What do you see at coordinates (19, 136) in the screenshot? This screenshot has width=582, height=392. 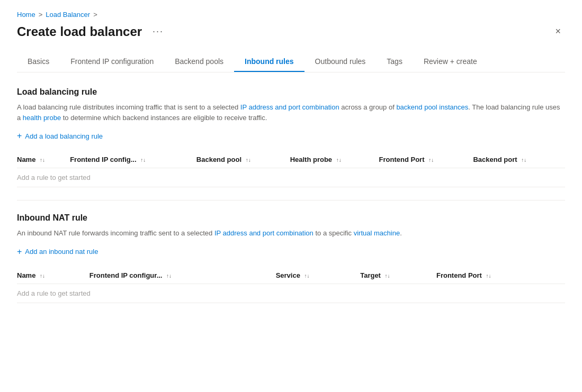 I see `plus-icon: +` at bounding box center [19, 136].